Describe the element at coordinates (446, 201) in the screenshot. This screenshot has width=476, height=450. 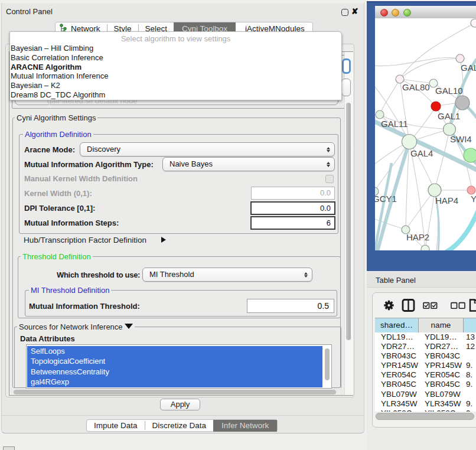
I see `svg-text: HAP4` at that location.